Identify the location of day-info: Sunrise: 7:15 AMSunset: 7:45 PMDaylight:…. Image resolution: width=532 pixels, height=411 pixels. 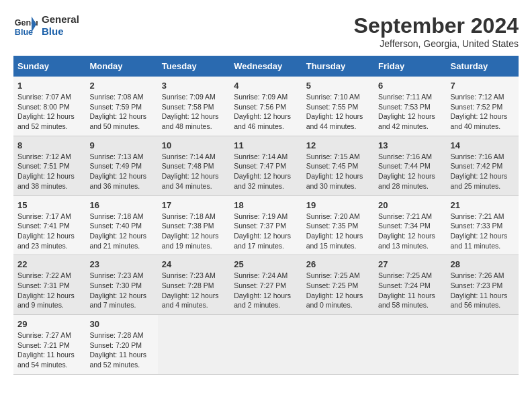
(335, 171).